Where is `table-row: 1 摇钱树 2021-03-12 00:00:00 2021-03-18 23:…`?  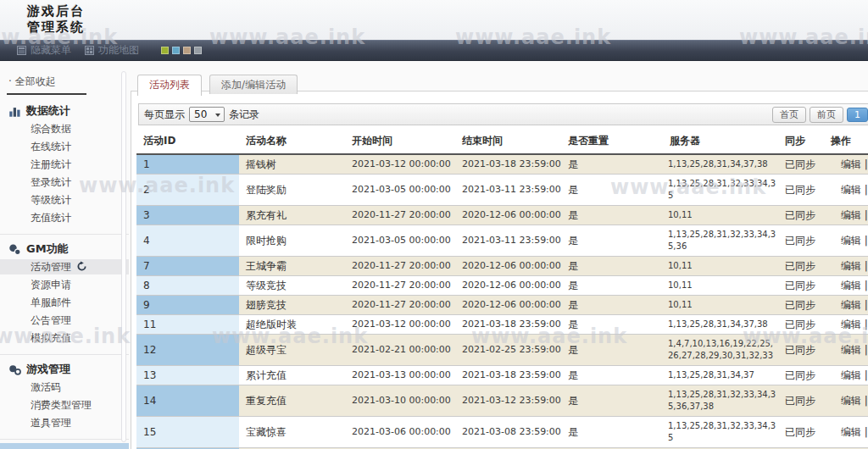 table-row: 1 摇钱树 2021-03-12 00:00:00 2021-03-18 23:… is located at coordinates (502, 164).